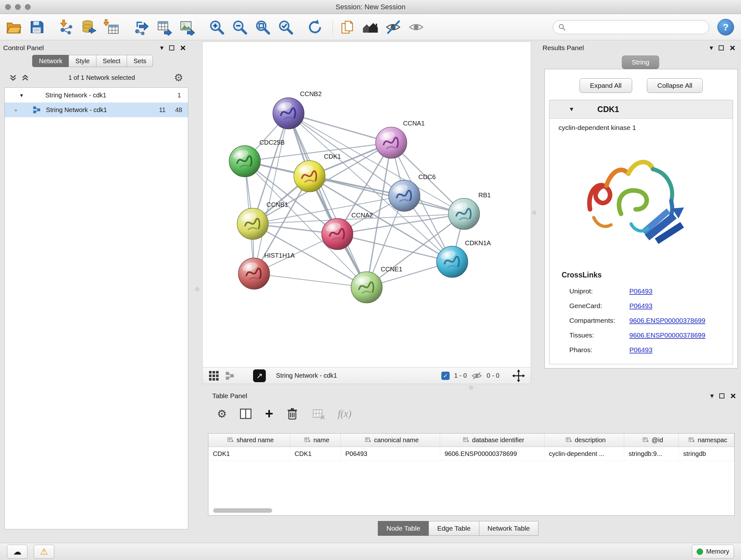 Image resolution: width=741 pixels, height=560 pixels. Describe the element at coordinates (17, 552) in the screenshot. I see `cloud-status-button: ☁` at that location.